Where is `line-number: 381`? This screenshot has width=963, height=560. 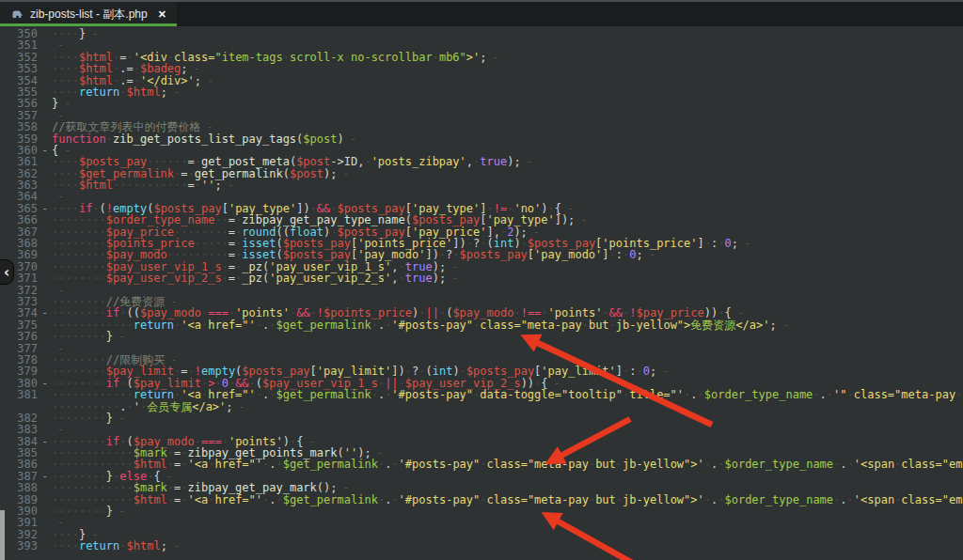 line-number: 381 is located at coordinates (19, 395).